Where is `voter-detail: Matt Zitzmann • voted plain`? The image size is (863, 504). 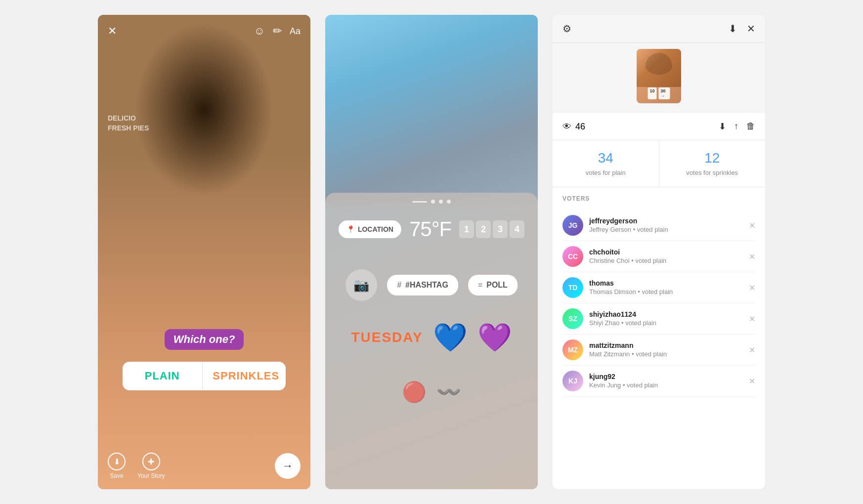
voter-detail: Matt Zitzmann • voted plain is located at coordinates (628, 354).